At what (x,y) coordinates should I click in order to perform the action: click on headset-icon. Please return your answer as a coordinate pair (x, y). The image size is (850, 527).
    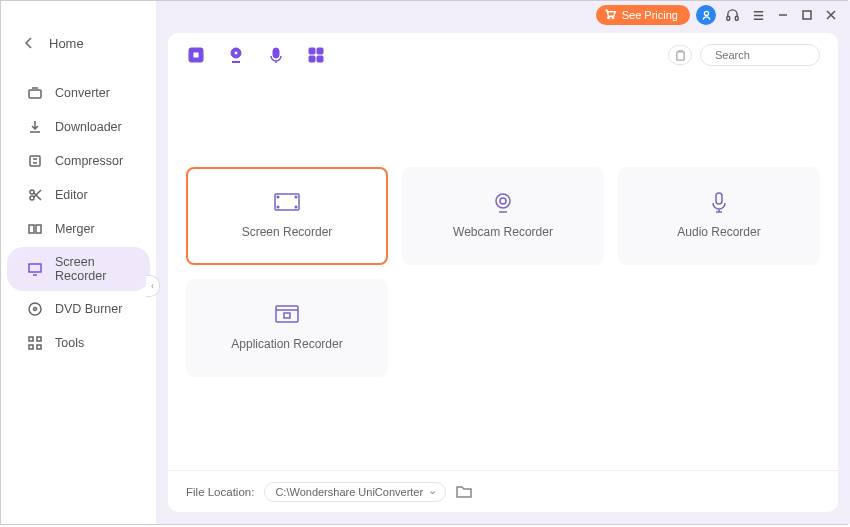
    Looking at the image, I should click on (732, 16).